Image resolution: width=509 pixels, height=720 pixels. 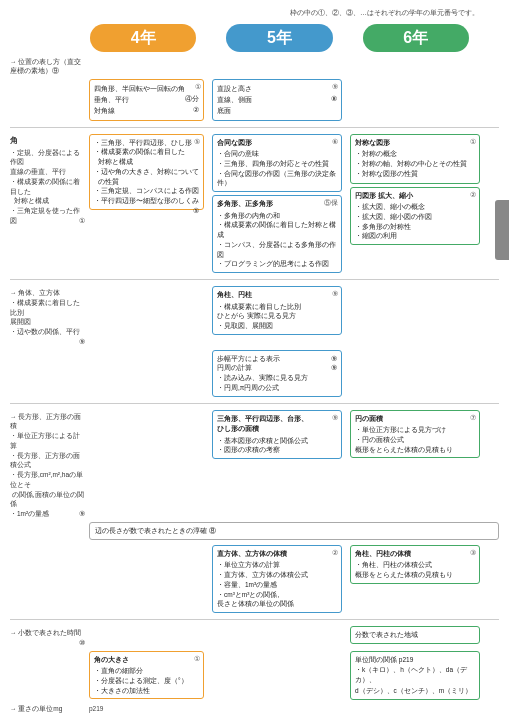 What do you see at coordinates (294, 579) in the screenshot?
I see `volume-boxes: ② 直方体、立方体の体積 ・単位立方体の計算 ・直方体、立方体の体積公式 ・容量…` at bounding box center [294, 579].